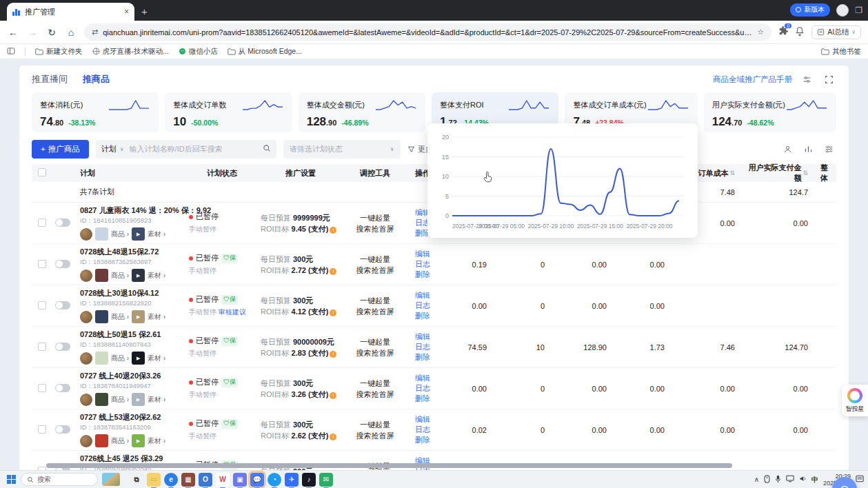 The height and width of the screenshot is (488, 868). Describe the element at coordinates (815, 480) in the screenshot. I see `tray-ime-indicator: 中` at that location.